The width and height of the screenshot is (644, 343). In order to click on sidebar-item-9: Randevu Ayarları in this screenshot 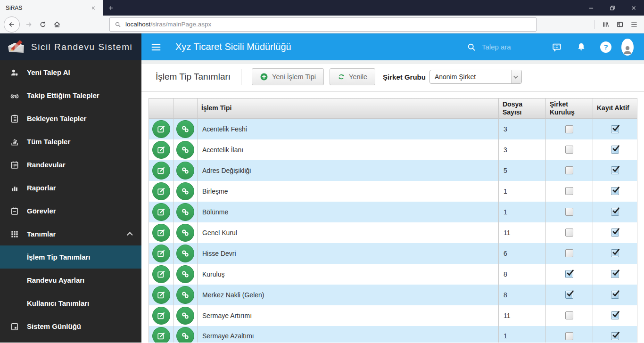, I will do `click(71, 280)`.